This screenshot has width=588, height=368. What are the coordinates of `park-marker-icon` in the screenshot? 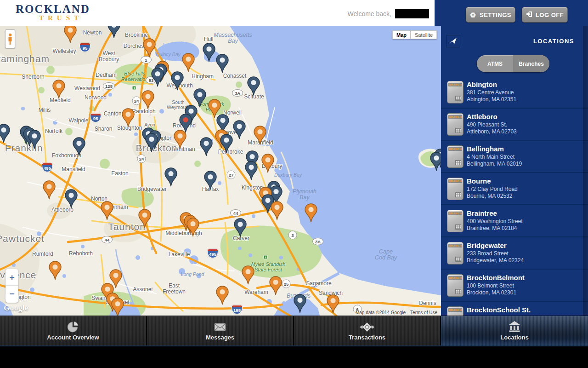 It's located at (134, 88).